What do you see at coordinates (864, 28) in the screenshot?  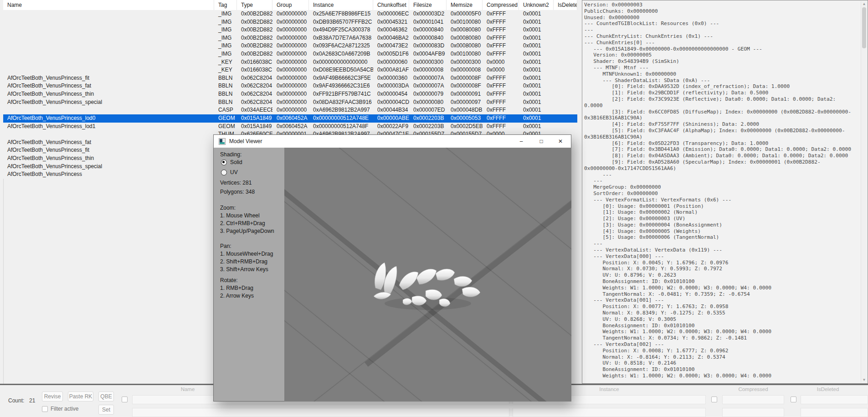 I see `scrollbar-thumb` at bounding box center [864, 28].